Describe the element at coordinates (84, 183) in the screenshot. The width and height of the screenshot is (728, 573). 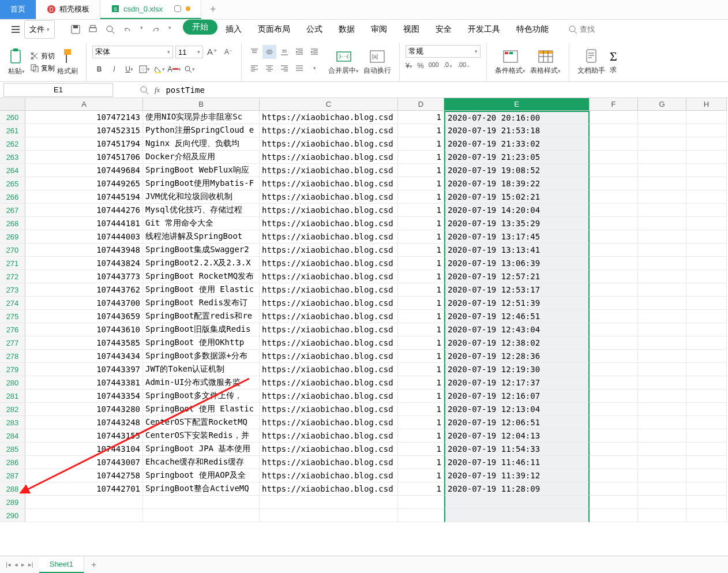
I see `cell: 107449265` at that location.